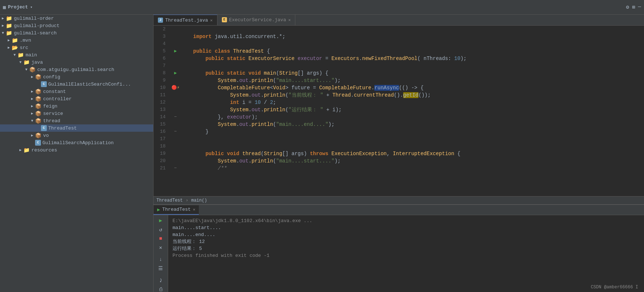  I want to click on breadcrumb-class: ThreadTest, so click(170, 201).